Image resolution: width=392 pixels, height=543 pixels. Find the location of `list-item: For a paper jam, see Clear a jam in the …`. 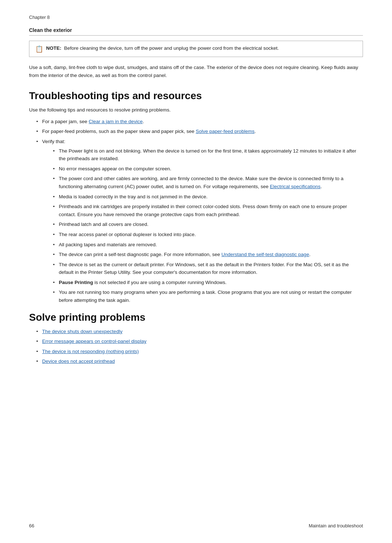

list-item: For a paper jam, see Clear a jam in the … is located at coordinates (200, 122).